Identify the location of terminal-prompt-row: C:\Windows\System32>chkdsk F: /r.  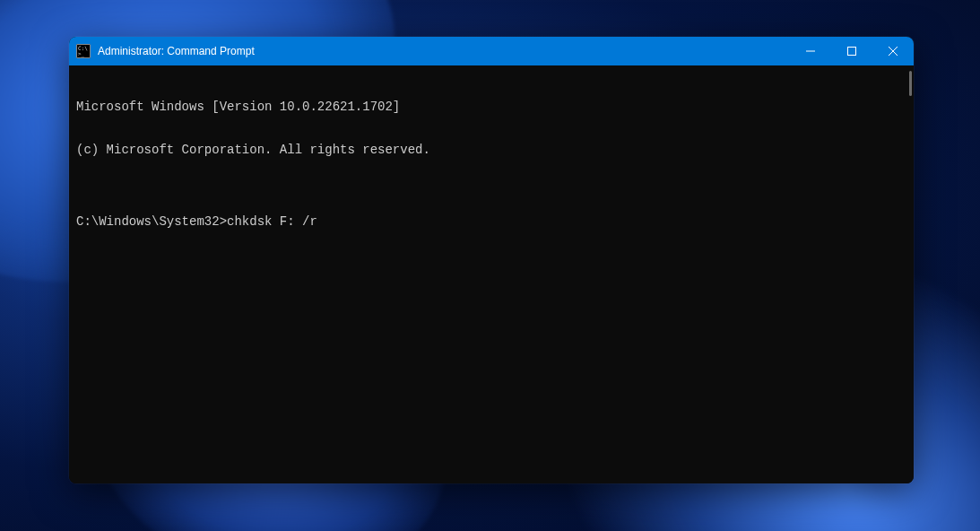
(491, 222).